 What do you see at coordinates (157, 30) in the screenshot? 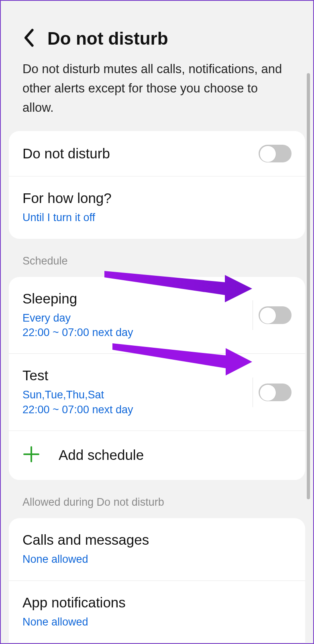
I see `header: Do not disturb` at bounding box center [157, 30].